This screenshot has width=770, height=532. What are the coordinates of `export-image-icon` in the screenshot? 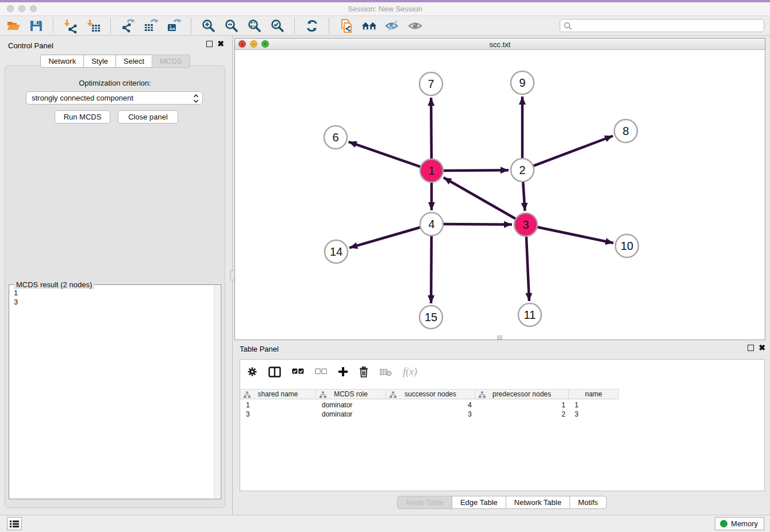 It's located at (174, 25).